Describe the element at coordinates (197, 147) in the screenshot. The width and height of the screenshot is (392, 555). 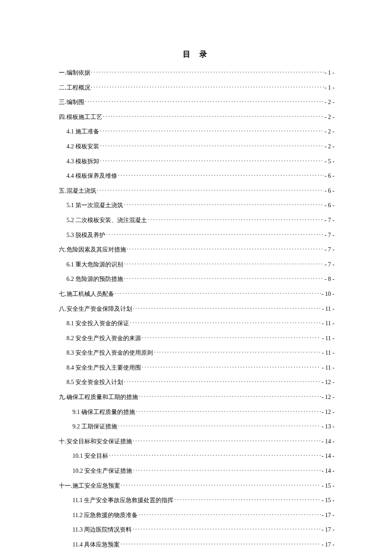
I see `toc-entry: 4.2 模板安装- 2 -` at that location.